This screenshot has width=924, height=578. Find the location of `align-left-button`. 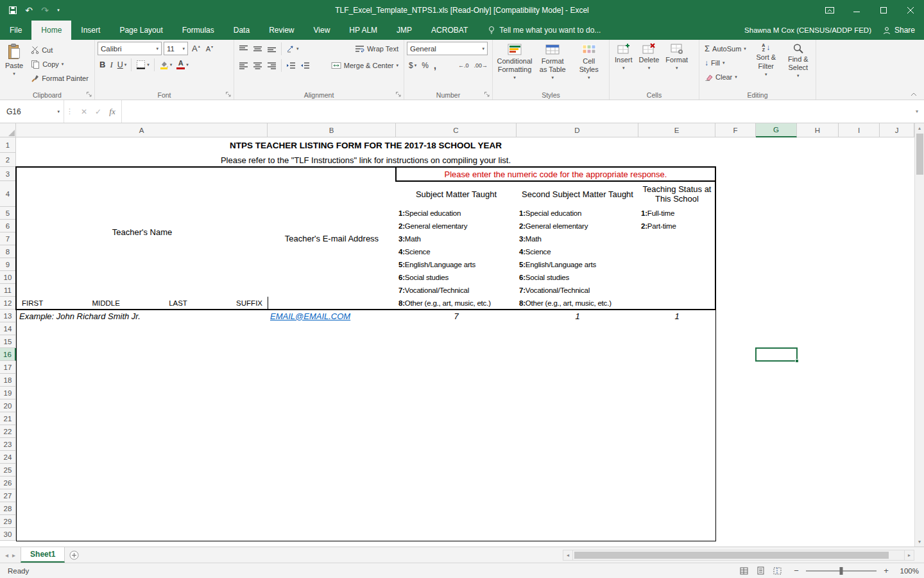

align-left-button is located at coordinates (244, 66).